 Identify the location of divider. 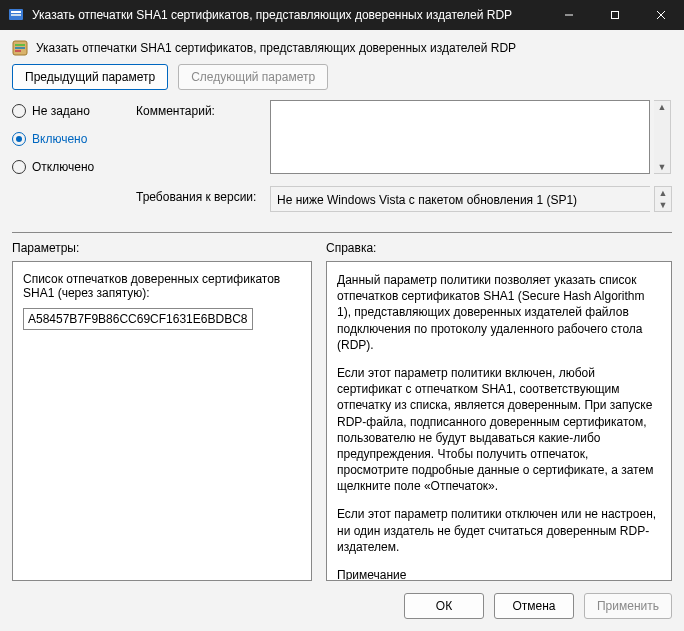
(342, 232).